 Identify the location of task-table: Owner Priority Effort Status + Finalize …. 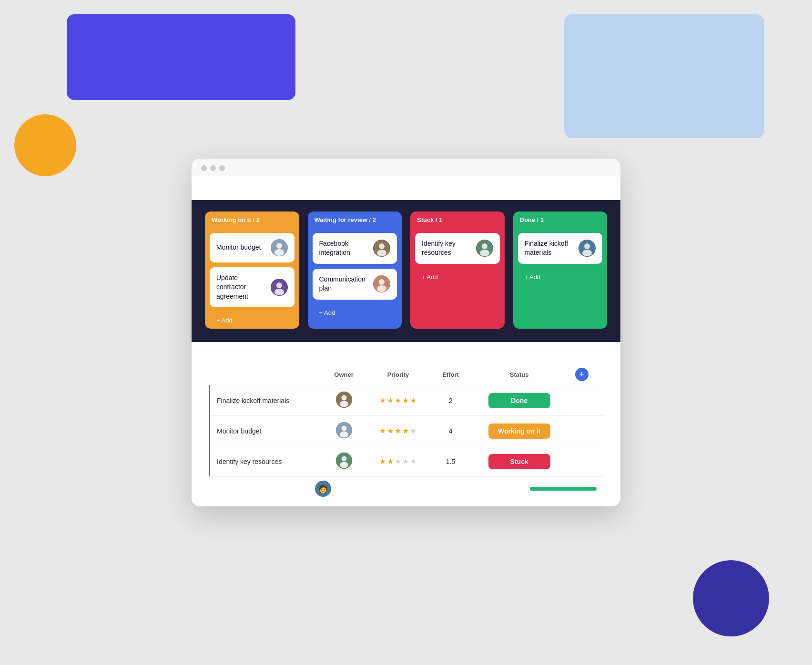
(406, 420).